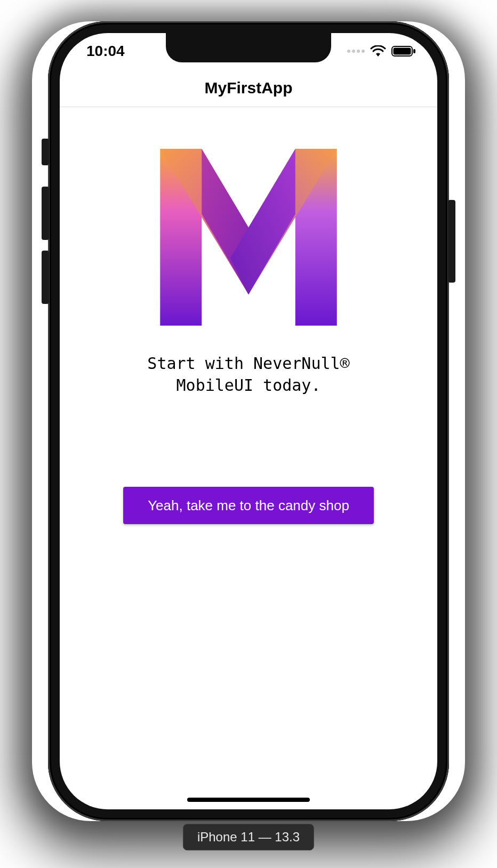 The image size is (497, 868). What do you see at coordinates (452, 241) in the screenshot?
I see `power-button` at bounding box center [452, 241].